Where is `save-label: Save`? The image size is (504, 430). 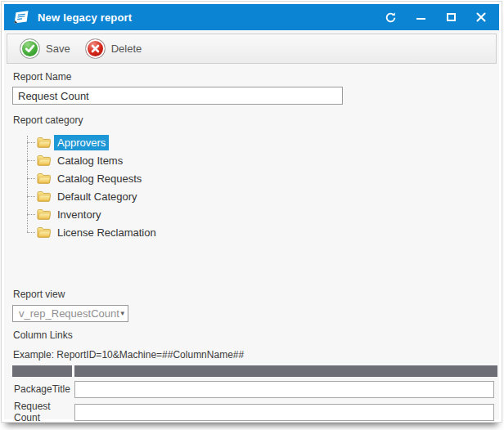 save-label: Save is located at coordinates (58, 49).